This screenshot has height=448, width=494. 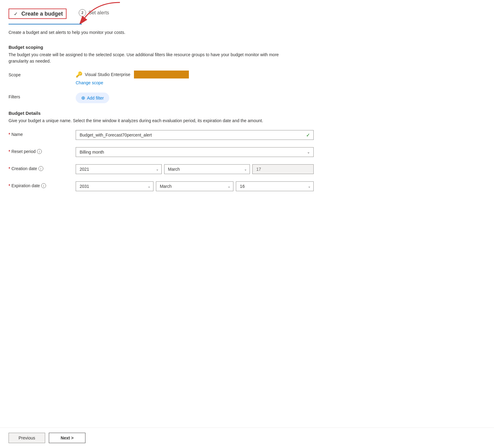 What do you see at coordinates (42, 74) in the screenshot?
I see `scope-label: Scope` at bounding box center [42, 74].